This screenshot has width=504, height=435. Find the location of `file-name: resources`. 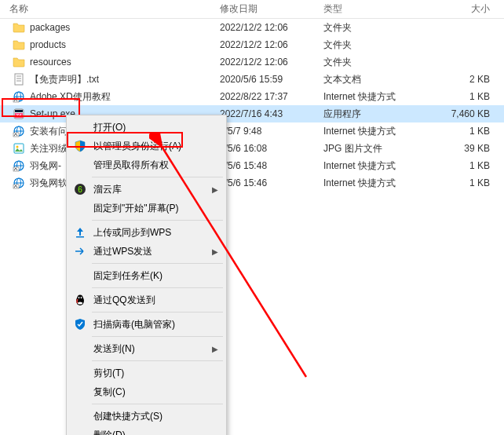

file-name: resources is located at coordinates (50, 62).